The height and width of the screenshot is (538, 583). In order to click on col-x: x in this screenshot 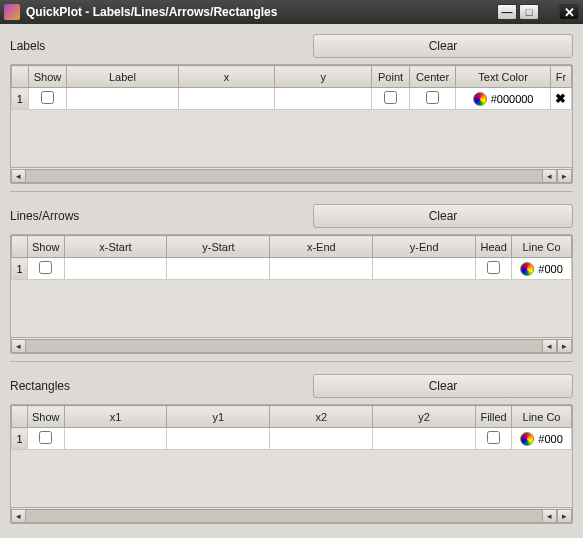, I will do `click(226, 77)`.